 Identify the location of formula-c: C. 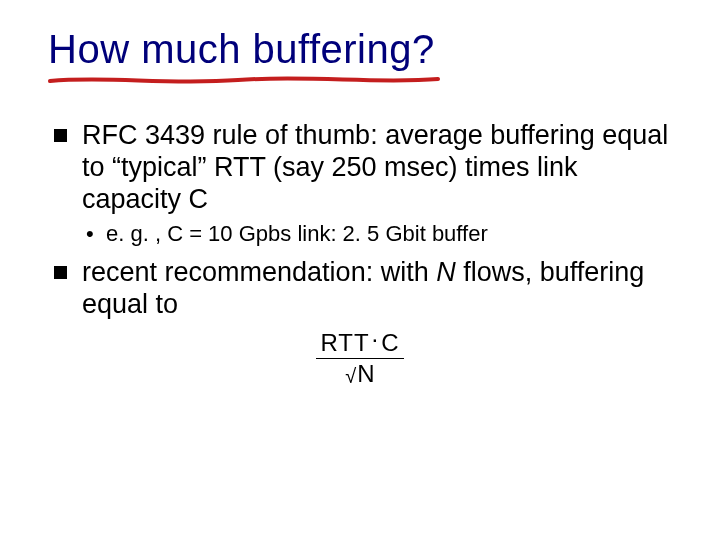
(390, 342).